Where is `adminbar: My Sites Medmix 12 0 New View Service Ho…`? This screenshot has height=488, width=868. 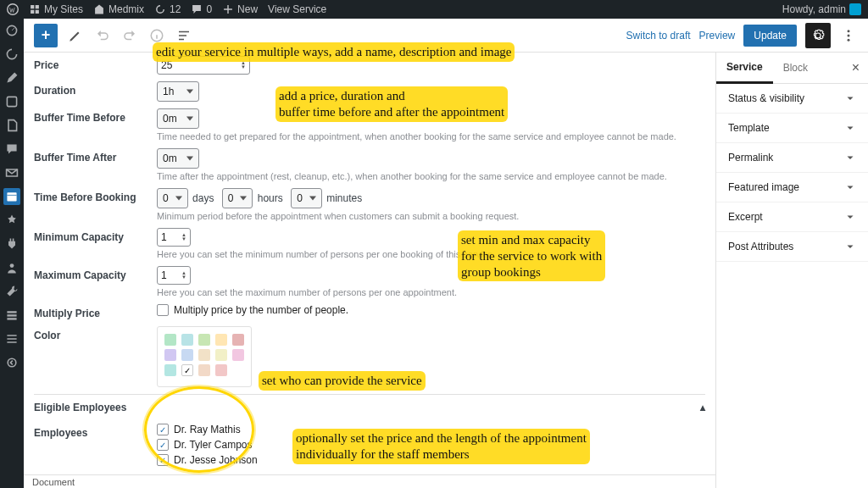 adminbar: My Sites Medmix 12 0 New View Service Ho… is located at coordinates (434, 9).